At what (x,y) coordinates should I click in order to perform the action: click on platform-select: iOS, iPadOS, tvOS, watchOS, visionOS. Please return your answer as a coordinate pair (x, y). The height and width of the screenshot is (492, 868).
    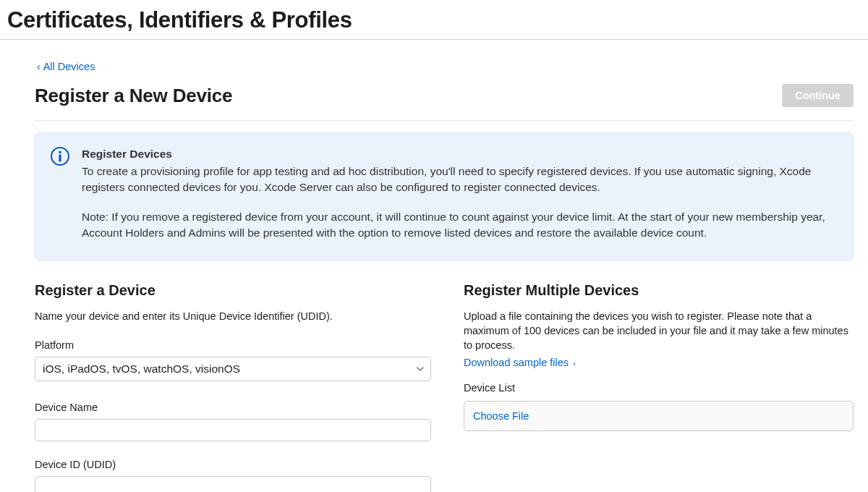
    Looking at the image, I should click on (233, 369).